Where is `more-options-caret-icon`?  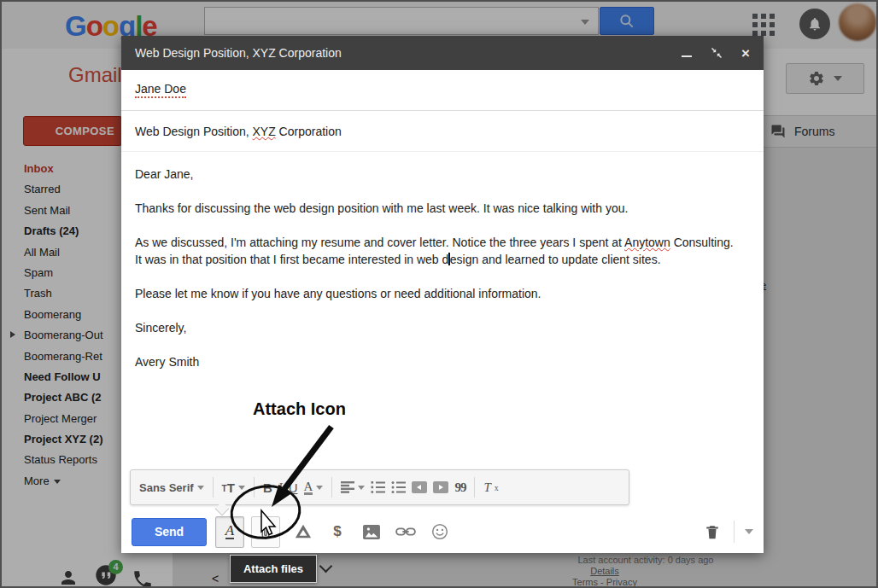
more-options-caret-icon is located at coordinates (749, 532).